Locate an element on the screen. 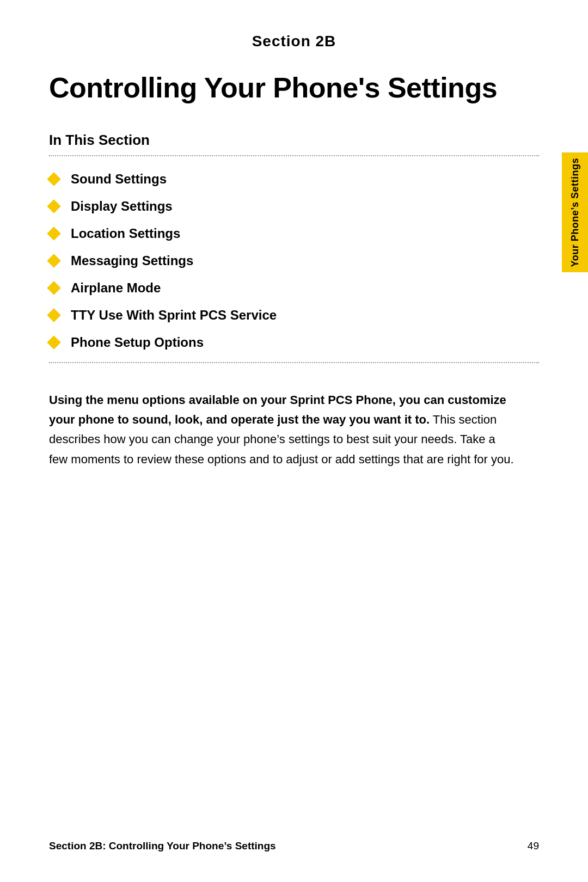 This screenshot has width=588, height=882. section-divider-top is located at coordinates (294, 156).